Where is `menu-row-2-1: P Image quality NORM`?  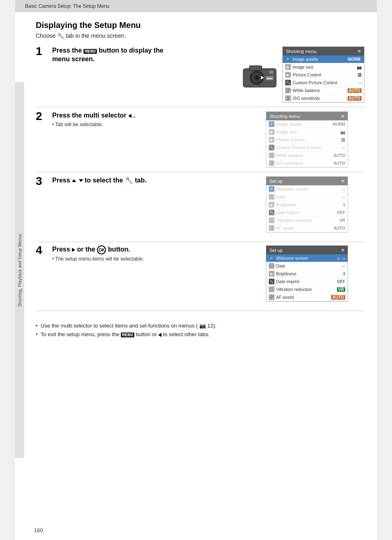
menu-row-2-1: P Image quality NORM is located at coordinates (307, 124).